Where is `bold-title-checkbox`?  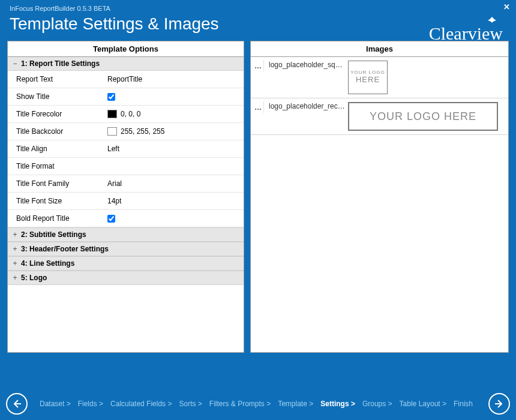
bold-title-checkbox is located at coordinates (112, 218).